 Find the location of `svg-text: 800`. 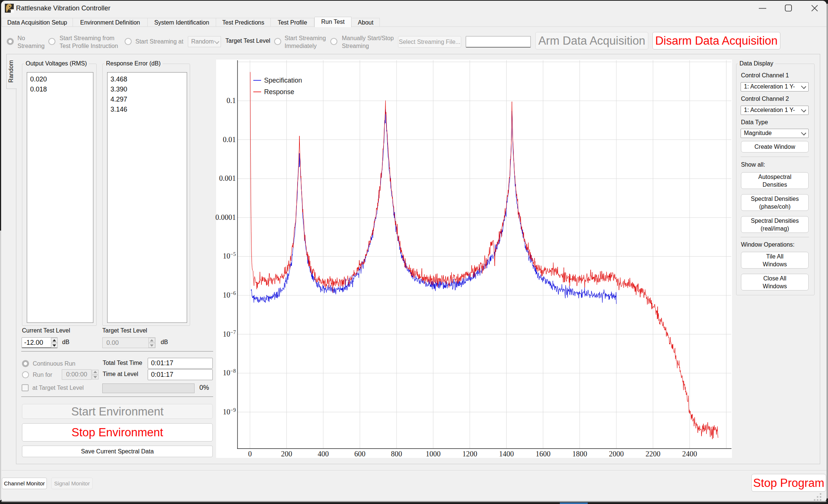

svg-text: 800 is located at coordinates (397, 454).